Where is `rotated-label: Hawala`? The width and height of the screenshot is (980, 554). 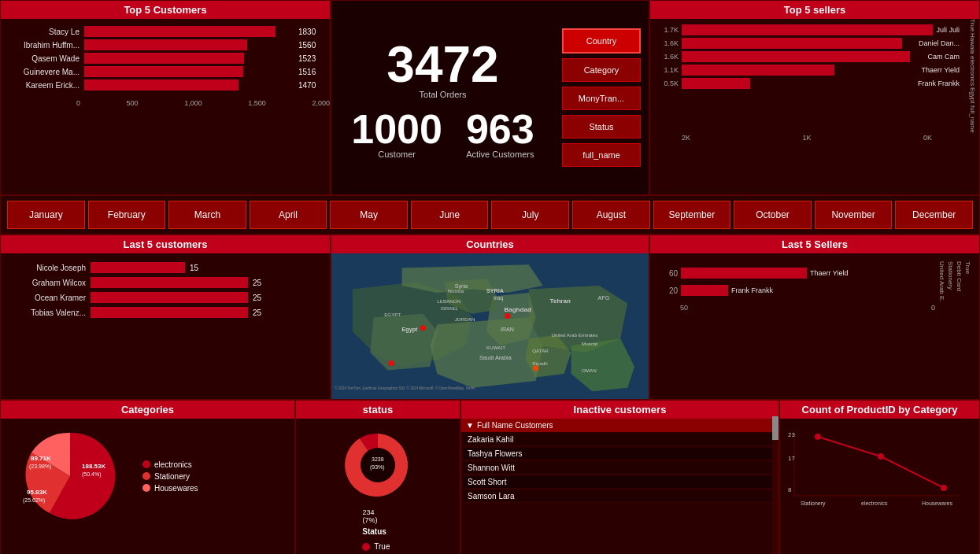
rotated-label: Hawala is located at coordinates (973, 44).